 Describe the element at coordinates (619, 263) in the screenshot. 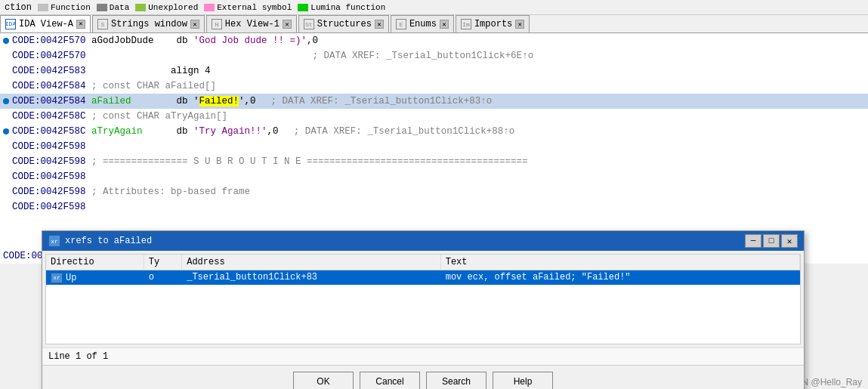

I see `col-text: Text` at that location.